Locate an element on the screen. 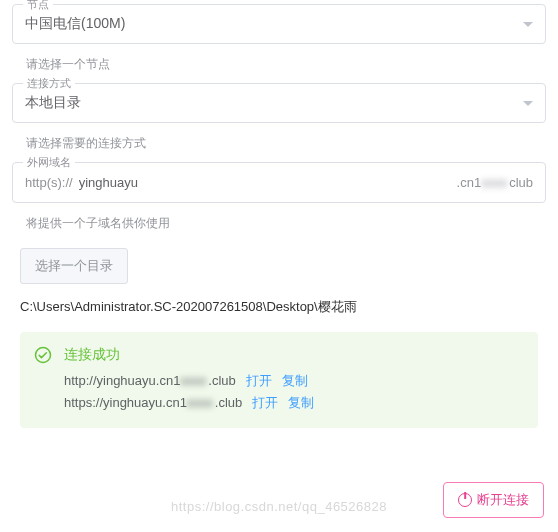  alert-title: 连接成功 is located at coordinates (293, 355).